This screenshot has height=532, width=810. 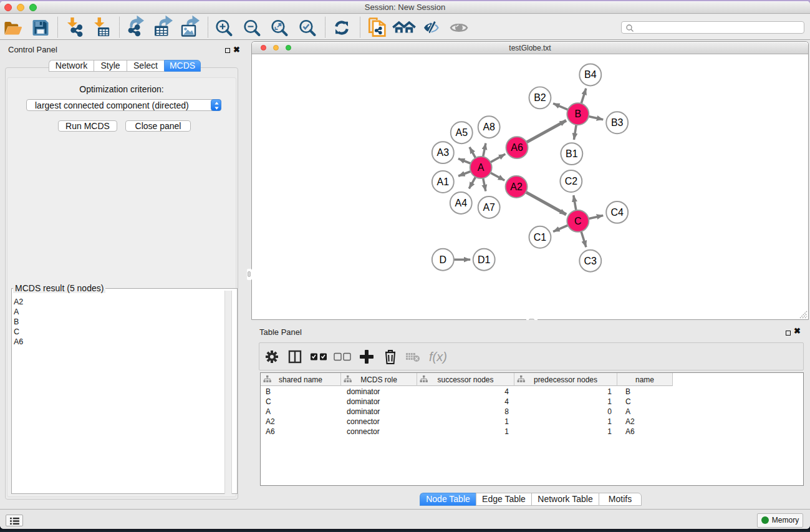 I want to click on svg-text: B3, so click(x=617, y=122).